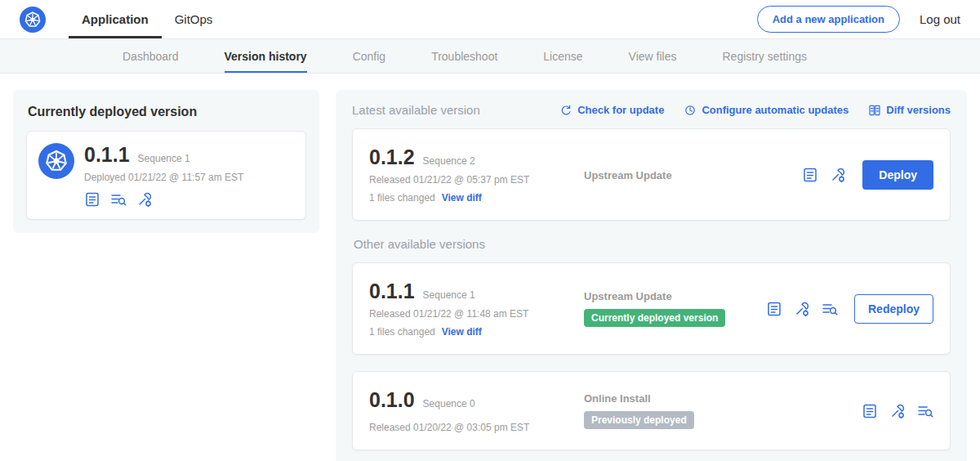 Image resolution: width=980 pixels, height=461 pixels. I want to click on release-info: 0.1.0 Sequence 0 Released 01/20/22 @ 03:…, so click(469, 410).